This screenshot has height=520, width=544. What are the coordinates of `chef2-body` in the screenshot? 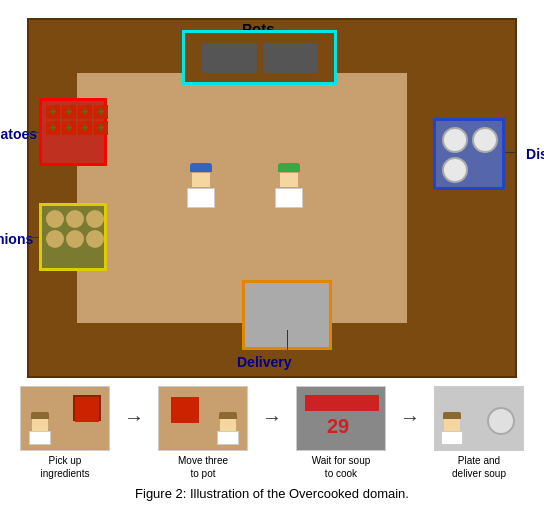 It's located at (289, 198).